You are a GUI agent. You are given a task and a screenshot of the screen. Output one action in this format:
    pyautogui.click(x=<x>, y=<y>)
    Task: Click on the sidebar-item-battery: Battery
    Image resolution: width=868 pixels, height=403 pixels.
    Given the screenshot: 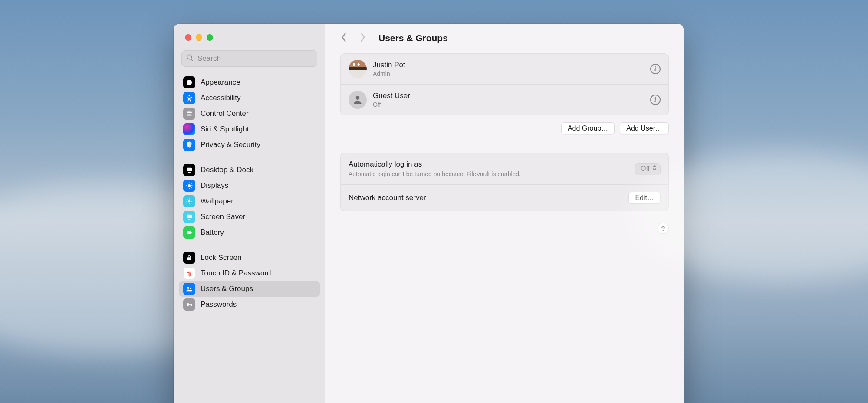 What is the action you would take?
    pyautogui.click(x=249, y=233)
    